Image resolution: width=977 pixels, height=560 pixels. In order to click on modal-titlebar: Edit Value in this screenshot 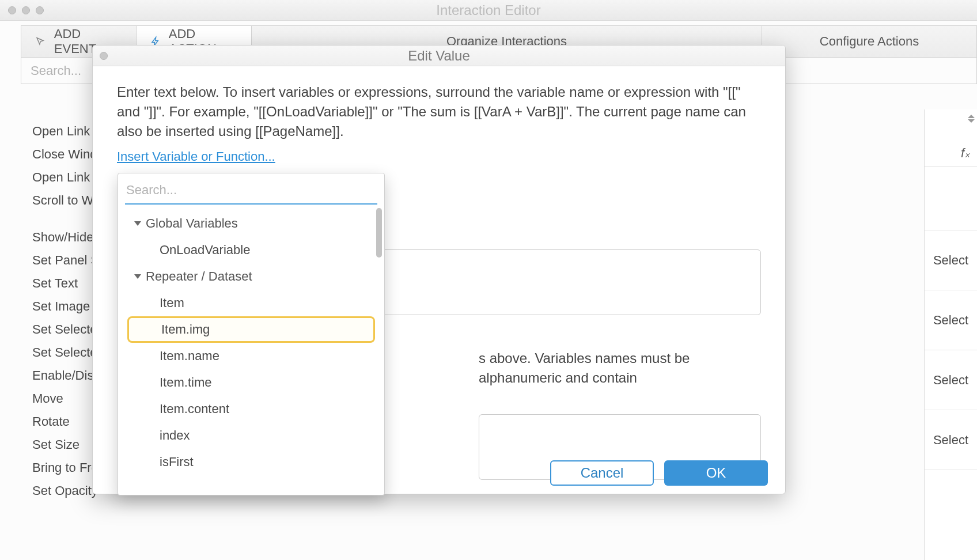, I will do `click(439, 56)`.